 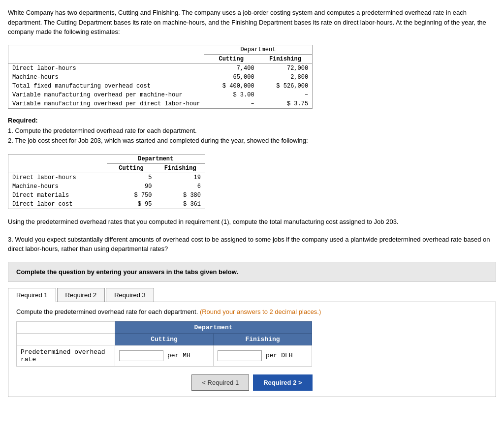 I want to click on answer-sublabel-header, so click(x=66, y=339).